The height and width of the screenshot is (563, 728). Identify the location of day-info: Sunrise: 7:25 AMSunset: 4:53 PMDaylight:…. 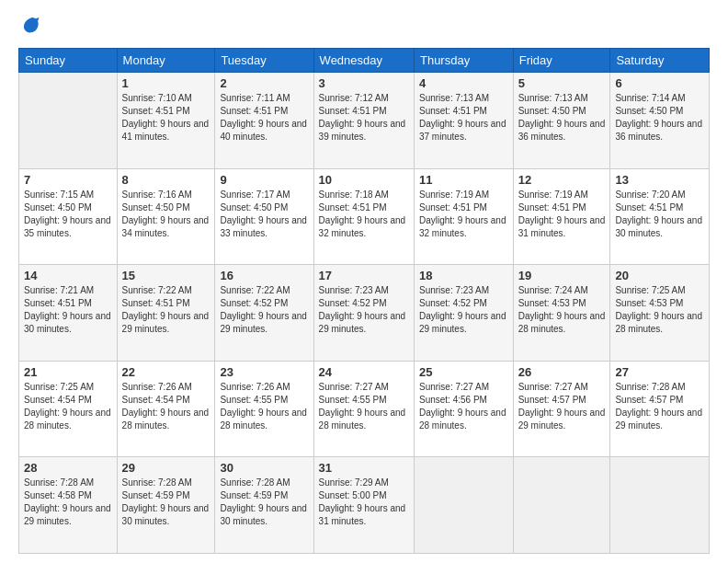
(658, 309).